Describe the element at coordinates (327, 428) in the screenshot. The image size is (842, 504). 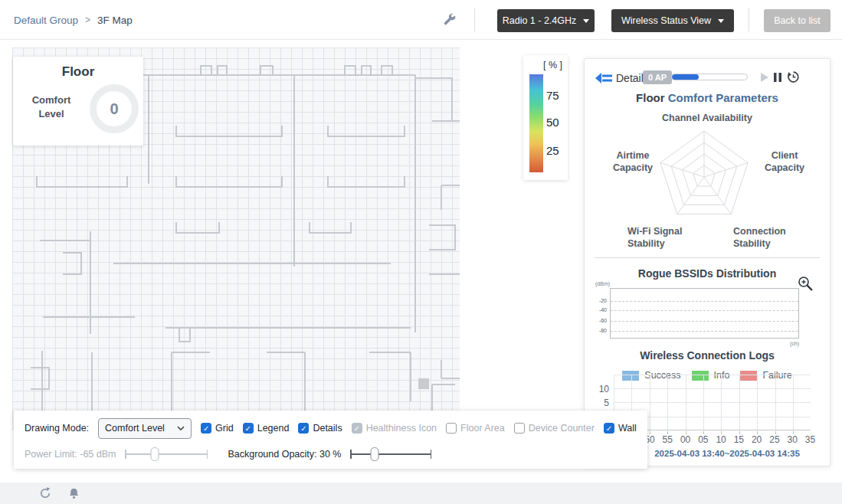
I see `details-checkbox-label: Details` at that location.